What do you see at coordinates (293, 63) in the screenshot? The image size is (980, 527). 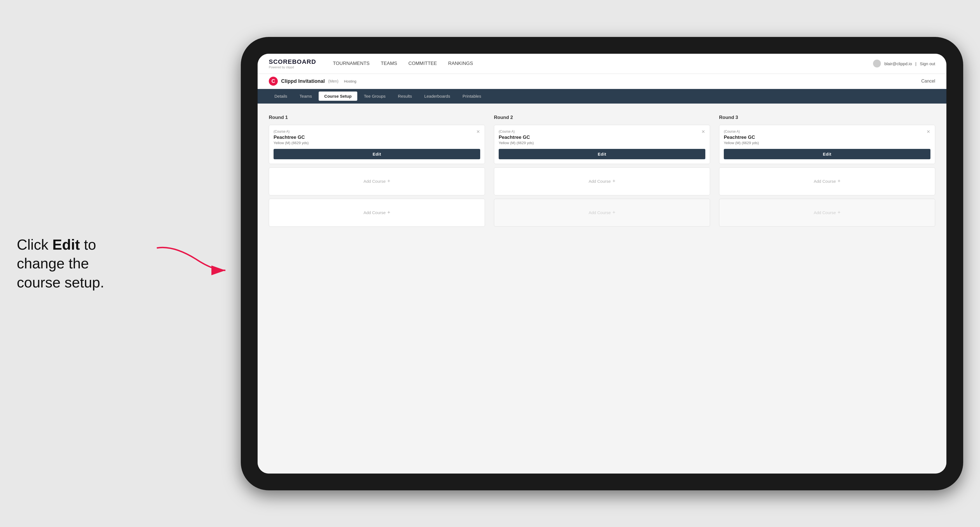 I see `scoreboard-logo: SCOREBOARD Powered by clippd` at bounding box center [293, 63].